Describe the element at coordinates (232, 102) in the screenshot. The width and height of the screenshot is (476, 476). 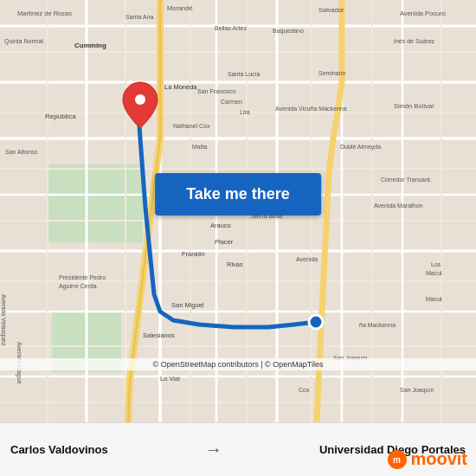
I see `svg-text: Carmen` at that location.